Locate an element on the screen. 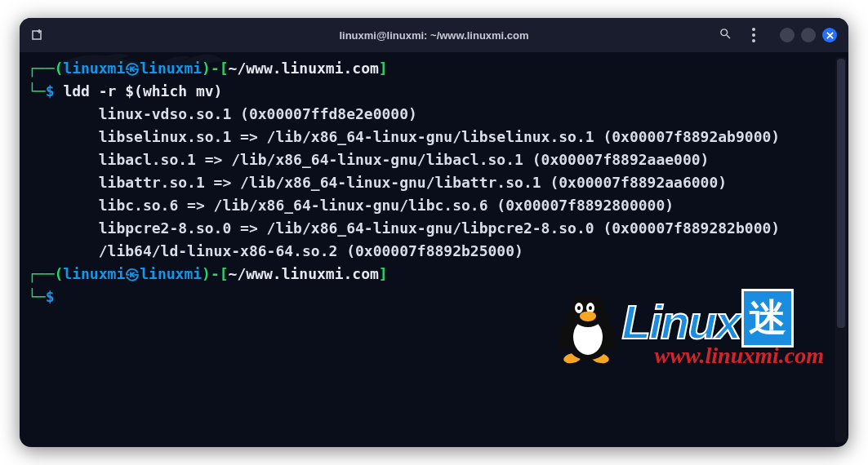 Image resolution: width=868 pixels, height=465 pixels. new-tab-icon is located at coordinates (38, 35).